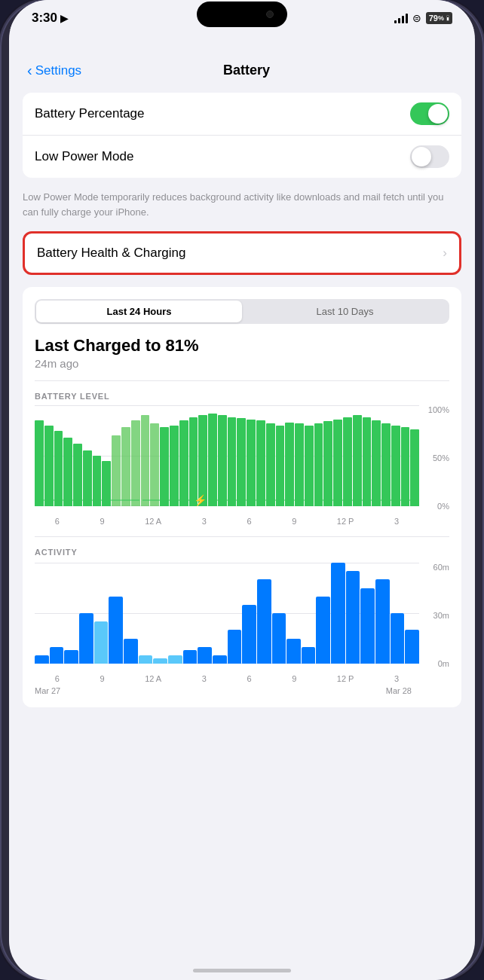 This screenshot has height=980, width=484. I want to click on signal-bars, so click(401, 18).